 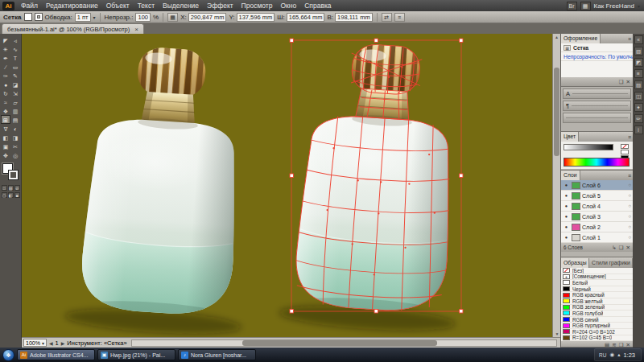 I want to click on opentype-panel-bar, so click(x=597, y=117).